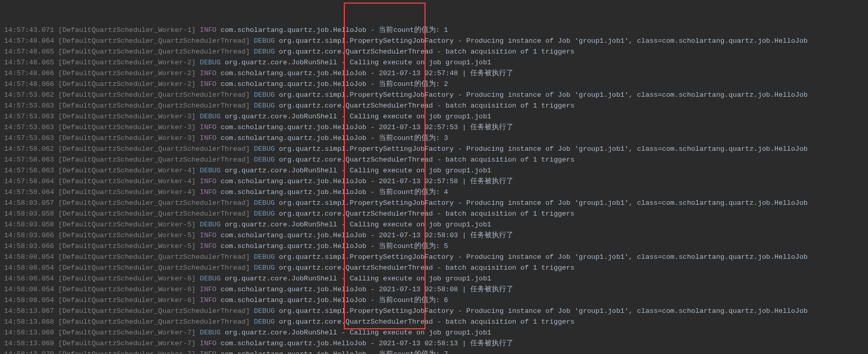 The width and height of the screenshot is (868, 354). What do you see at coordinates (434, 203) in the screenshot?
I see `log-line: 14:58:03.057 [DefaultQuartzScheduler_Qua…` at bounding box center [434, 203].